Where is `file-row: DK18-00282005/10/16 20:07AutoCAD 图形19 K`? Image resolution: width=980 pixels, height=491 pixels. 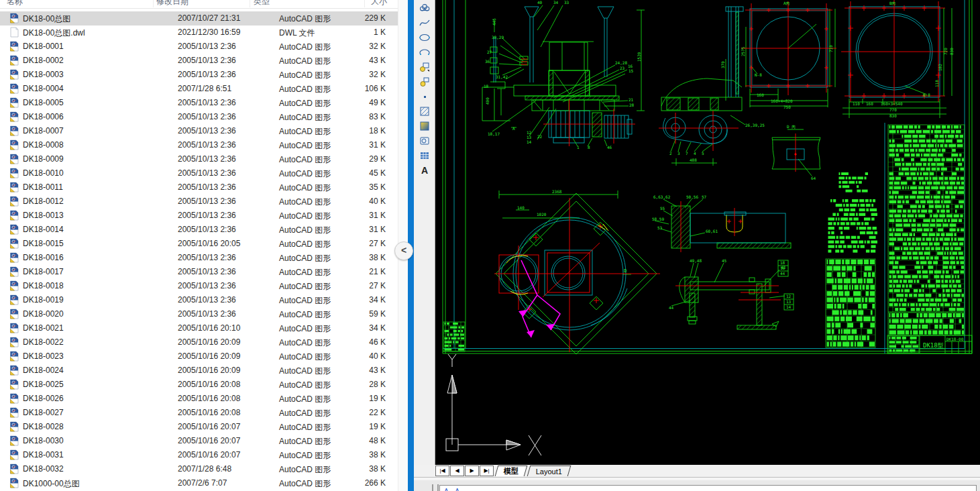
file-row: DK18-00282005/10/16 20:07AutoCAD 图形19 K is located at coordinates (199, 427).